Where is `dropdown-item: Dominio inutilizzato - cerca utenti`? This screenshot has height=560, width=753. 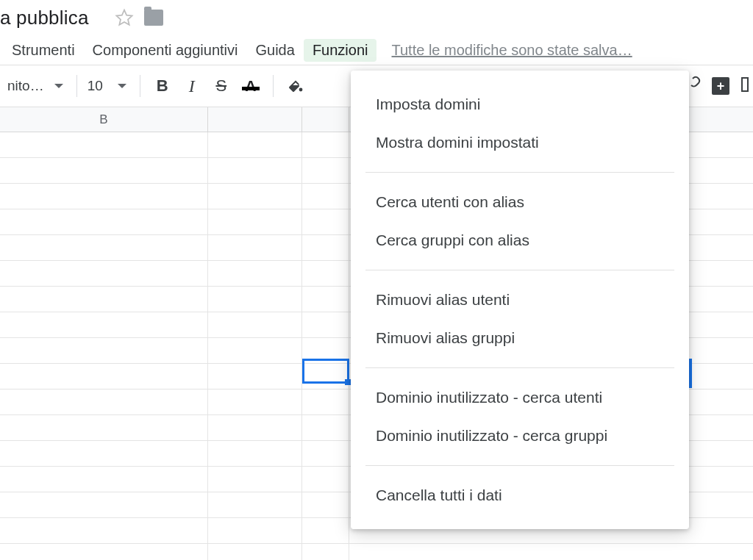
dropdown-item: Dominio inutilizzato - cerca utenti is located at coordinates (520, 398).